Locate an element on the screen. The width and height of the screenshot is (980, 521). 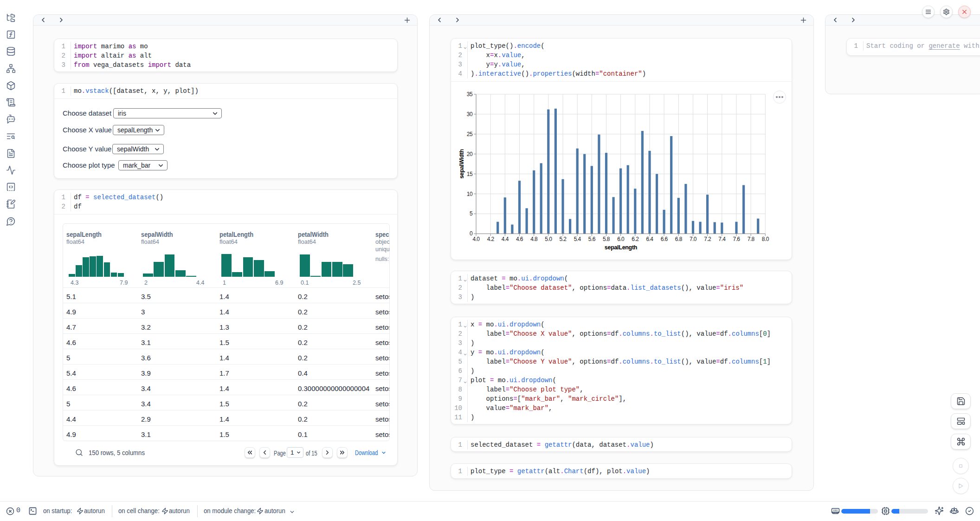
svg-text: 7.2 is located at coordinates (708, 239).